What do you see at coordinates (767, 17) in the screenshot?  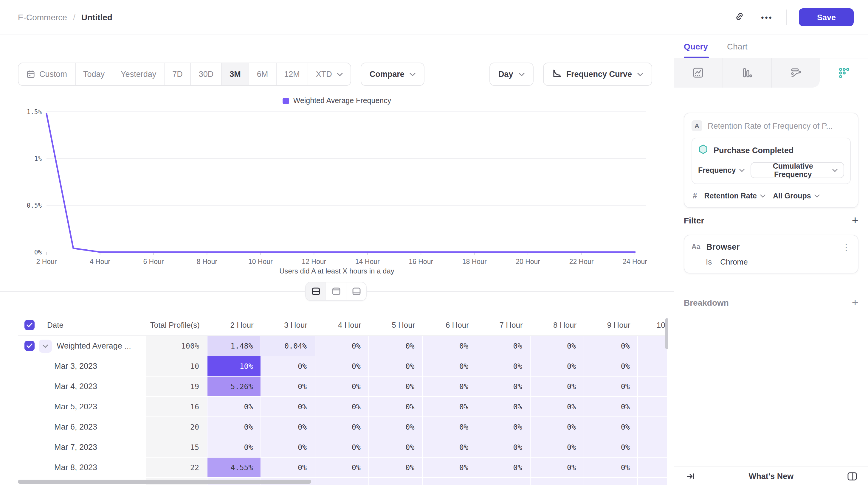 I see `more-options-button: •••` at bounding box center [767, 17].